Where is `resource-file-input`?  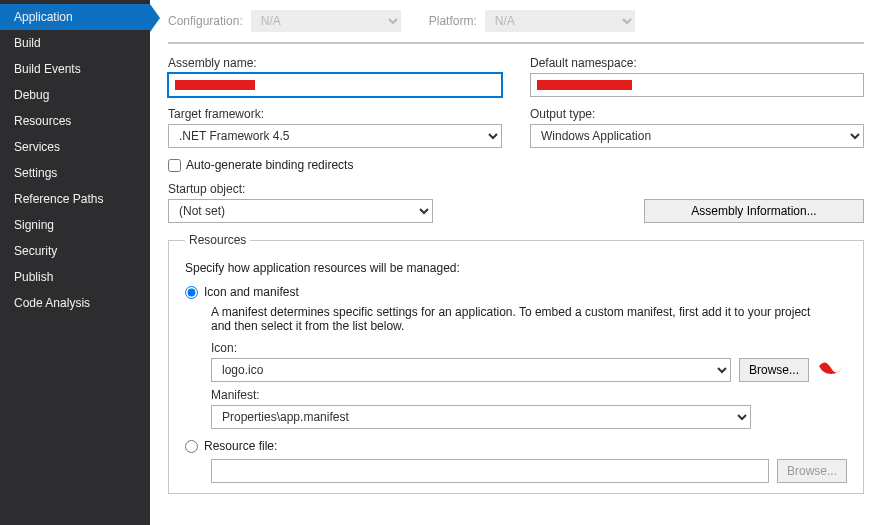 resource-file-input is located at coordinates (490, 471).